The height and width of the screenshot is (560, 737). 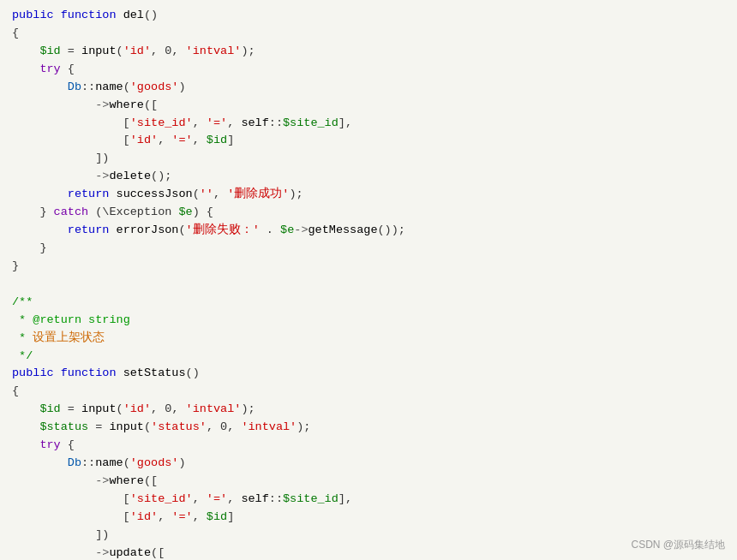 What do you see at coordinates (370, 500) in the screenshot?
I see `code-line-28: ['site_id', '=', self::$site_id],` at bounding box center [370, 500].